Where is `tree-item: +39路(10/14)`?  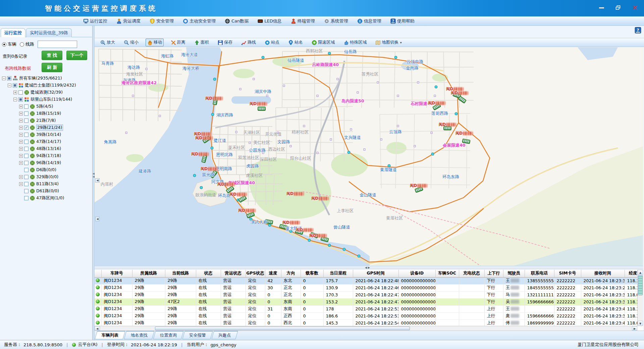
tree-item: +39路(10/14) is located at coordinates (46, 135).